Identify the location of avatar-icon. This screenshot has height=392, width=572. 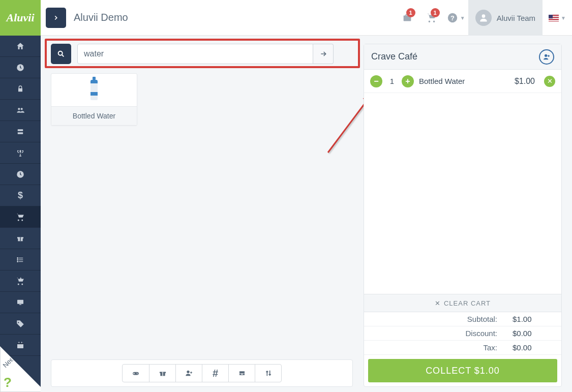
(484, 18).